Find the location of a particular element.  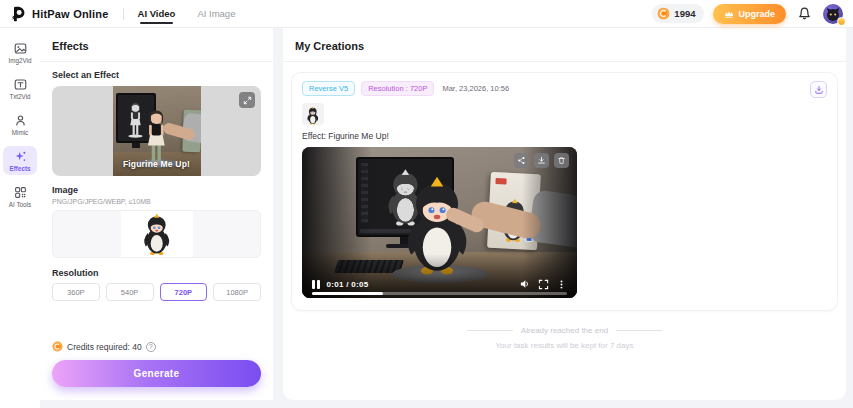

fullscreen-icon is located at coordinates (544, 284).